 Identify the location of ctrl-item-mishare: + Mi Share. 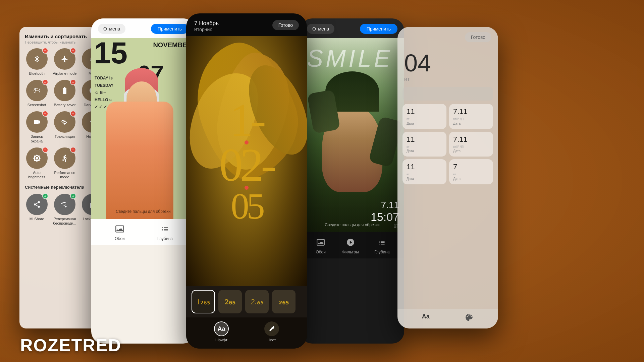
(37, 210).